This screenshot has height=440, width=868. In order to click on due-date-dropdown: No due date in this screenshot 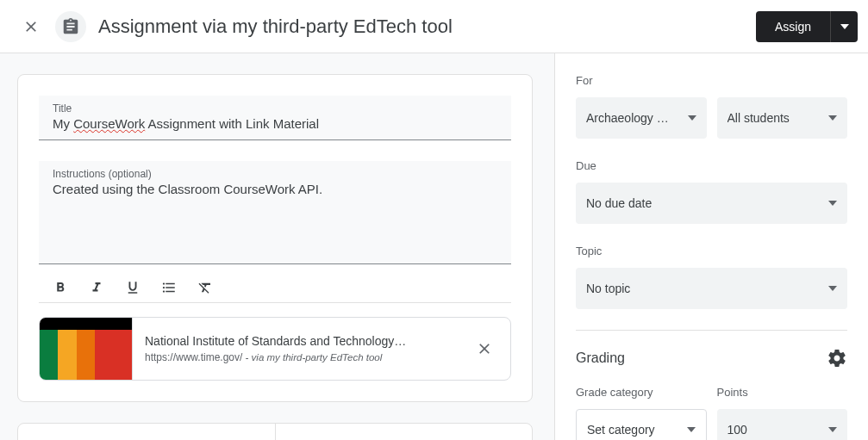, I will do `click(712, 203)`.